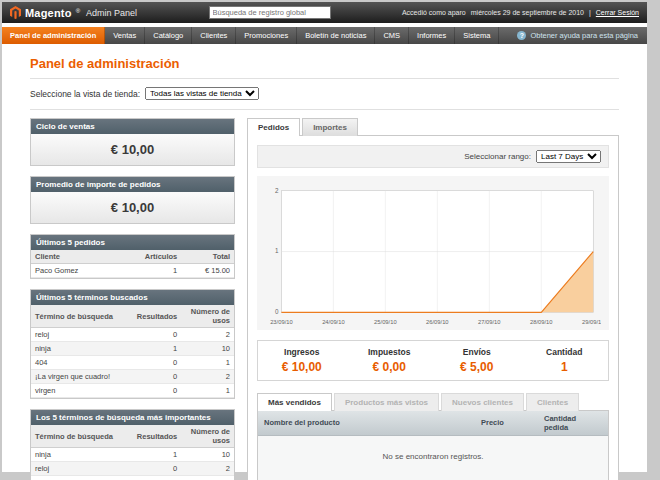 This screenshot has height=480, width=660. What do you see at coordinates (132, 208) in the screenshot?
I see `average-orders-value: € 10,00` at bounding box center [132, 208].